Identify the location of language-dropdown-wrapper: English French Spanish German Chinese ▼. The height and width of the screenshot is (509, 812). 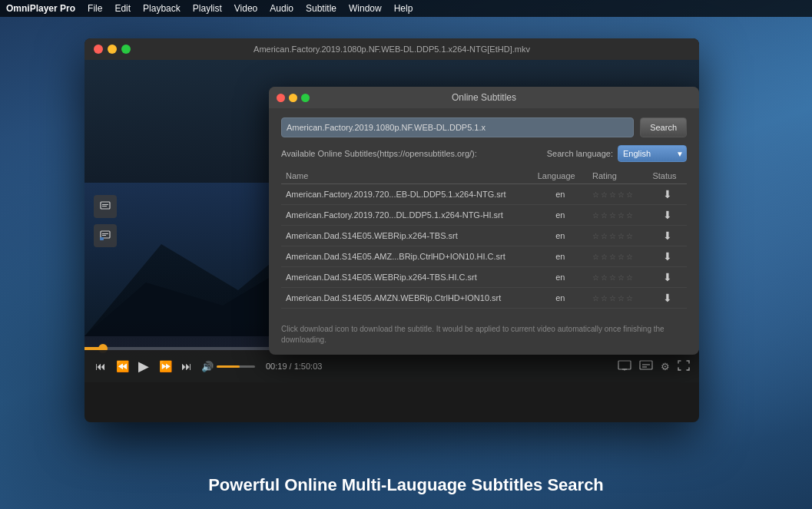
(652, 154).